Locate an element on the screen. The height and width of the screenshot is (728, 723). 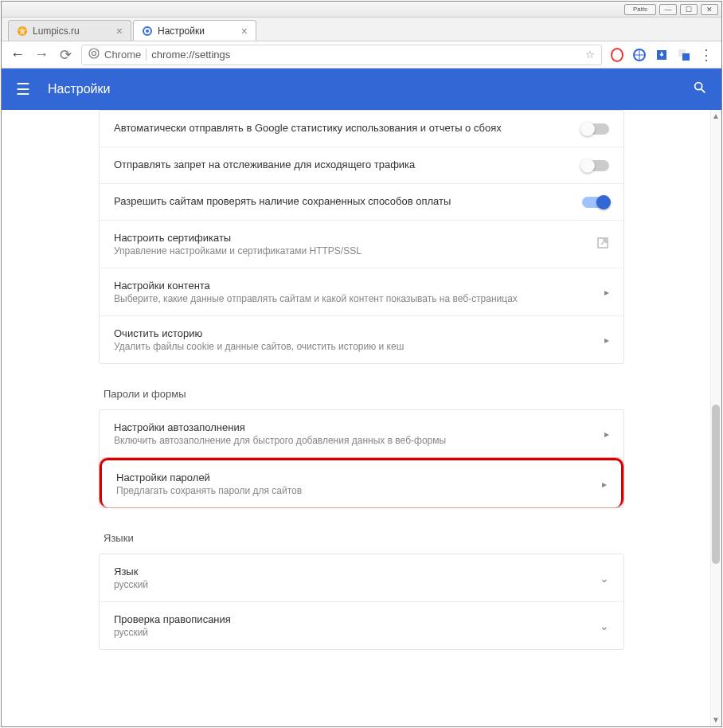
bookmark-star-icon: ☆ is located at coordinates (590, 54).